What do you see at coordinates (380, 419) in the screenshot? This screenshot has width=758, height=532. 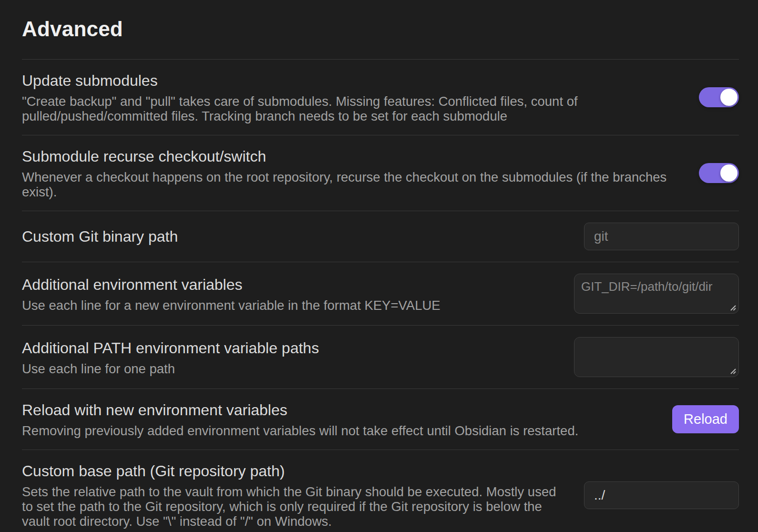 I see `setting-row: Reload with new environment variables Re…` at bounding box center [380, 419].